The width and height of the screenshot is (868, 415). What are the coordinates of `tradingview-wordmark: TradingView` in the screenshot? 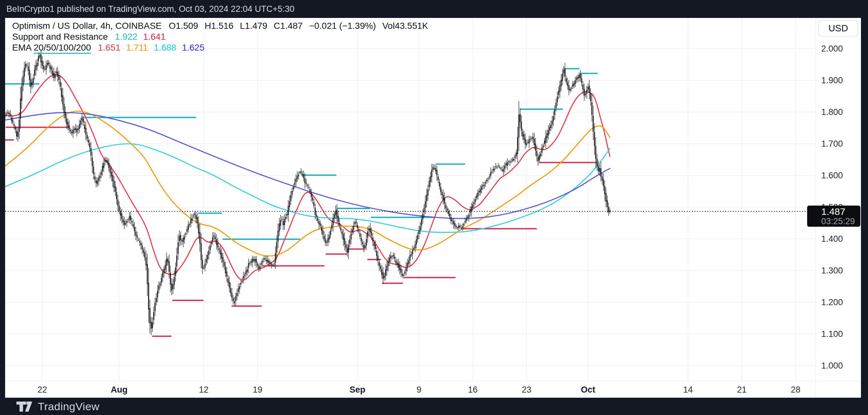 It's located at (69, 406).